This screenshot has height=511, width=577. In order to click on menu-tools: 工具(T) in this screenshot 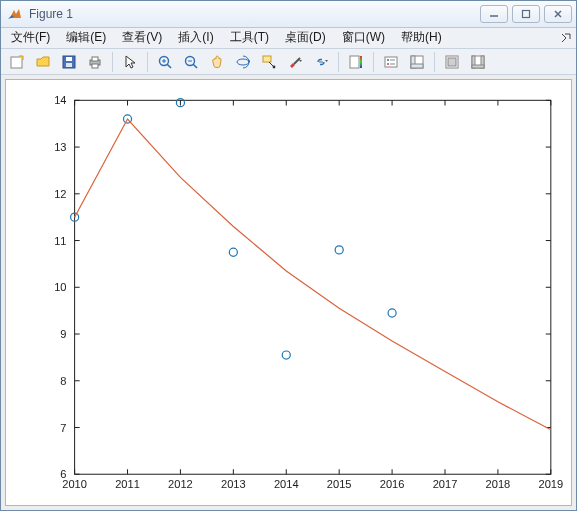, I will do `click(250, 38)`.